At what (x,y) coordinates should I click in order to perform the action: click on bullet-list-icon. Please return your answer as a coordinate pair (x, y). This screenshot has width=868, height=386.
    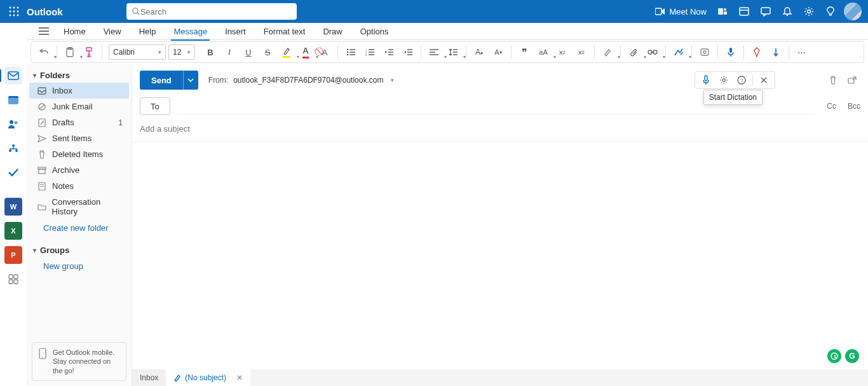
    Looking at the image, I should click on (351, 52).